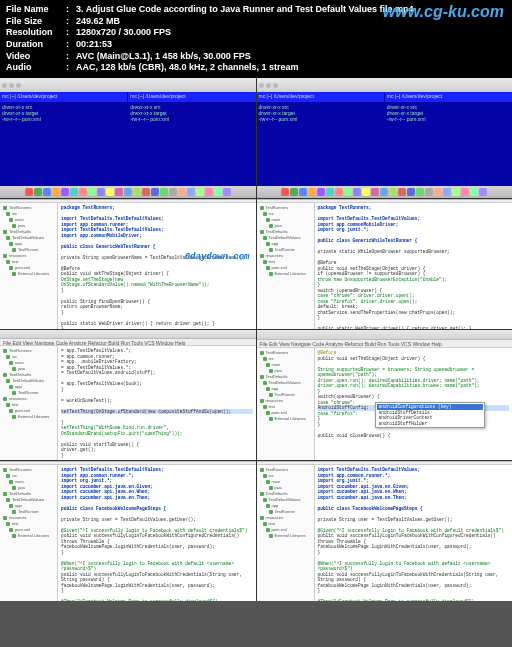 The image size is (512, 647). I want to click on code-editor: = app.TestDefaultValues.*; = app.common.…, so click(157, 403).